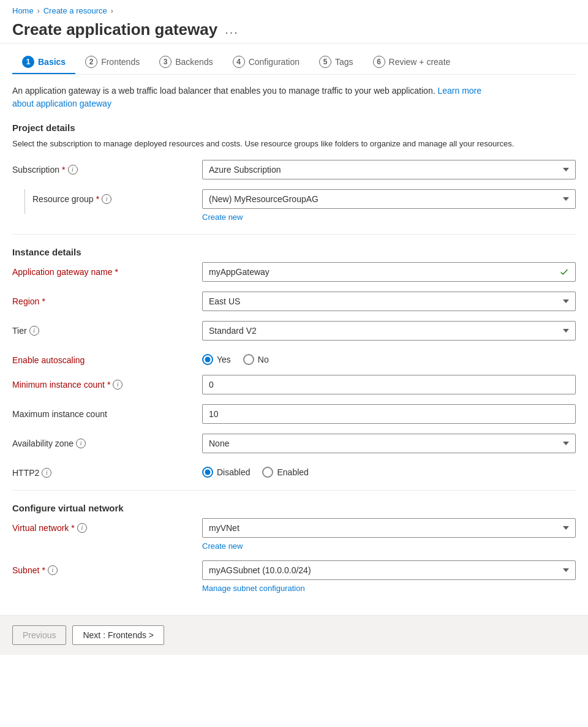 Image resolution: width=588 pixels, height=727 pixels. Describe the element at coordinates (294, 385) in the screenshot. I see `min-instance-row: Minimum instance count * i` at that location.